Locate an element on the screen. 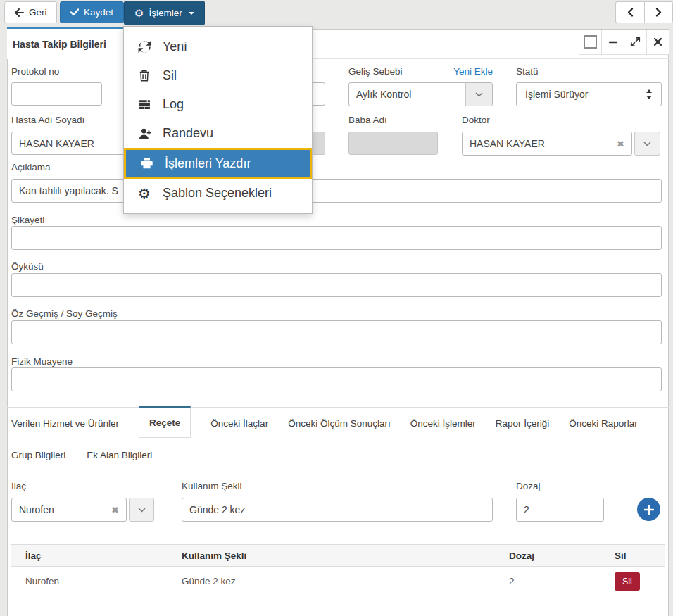 This screenshot has height=616, width=673. minus-icon is located at coordinates (613, 42).